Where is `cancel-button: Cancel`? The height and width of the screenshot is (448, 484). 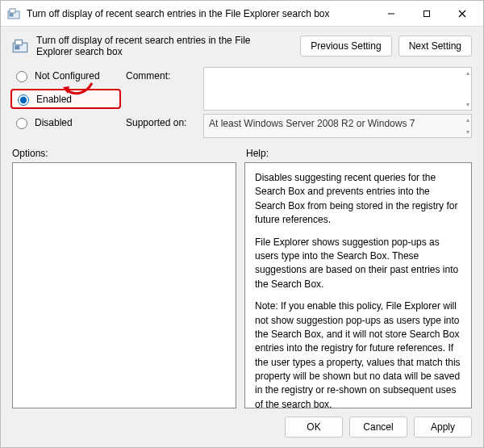 cancel-button: Cancel is located at coordinates (378, 427).